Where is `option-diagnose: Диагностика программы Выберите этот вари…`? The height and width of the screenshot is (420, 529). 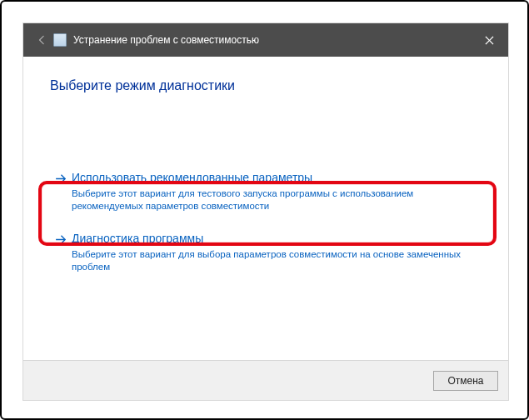
option-diagnose: Диагностика программы Выберите этот вари… is located at coordinates (266, 253).